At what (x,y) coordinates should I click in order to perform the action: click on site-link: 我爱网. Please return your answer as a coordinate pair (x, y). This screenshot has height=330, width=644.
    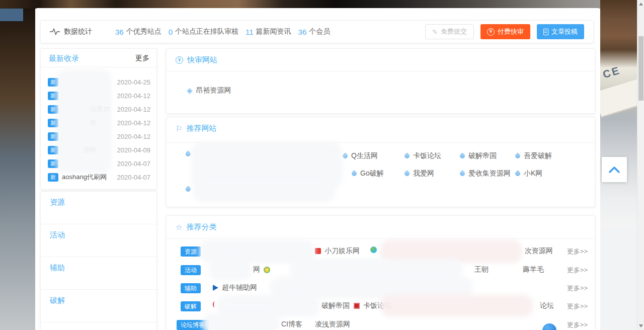
    Looking at the image, I should click on (420, 174).